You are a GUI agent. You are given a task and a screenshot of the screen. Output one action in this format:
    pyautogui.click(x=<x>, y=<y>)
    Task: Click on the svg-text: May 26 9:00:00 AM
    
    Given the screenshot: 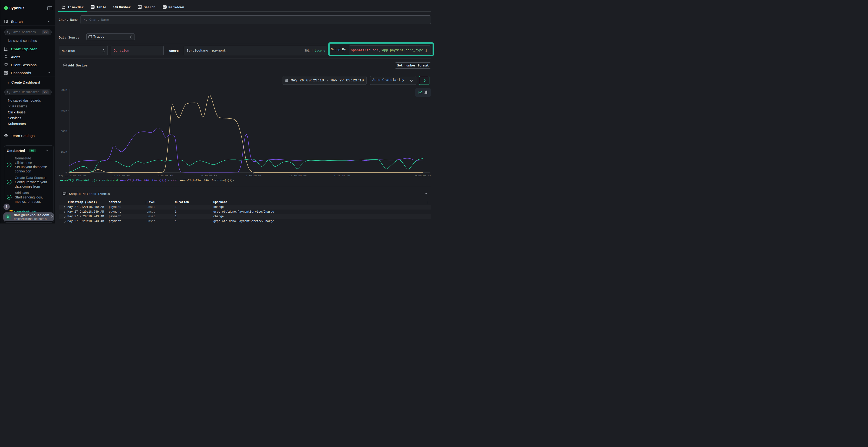 What is the action you would take?
    pyautogui.click(x=72, y=176)
    